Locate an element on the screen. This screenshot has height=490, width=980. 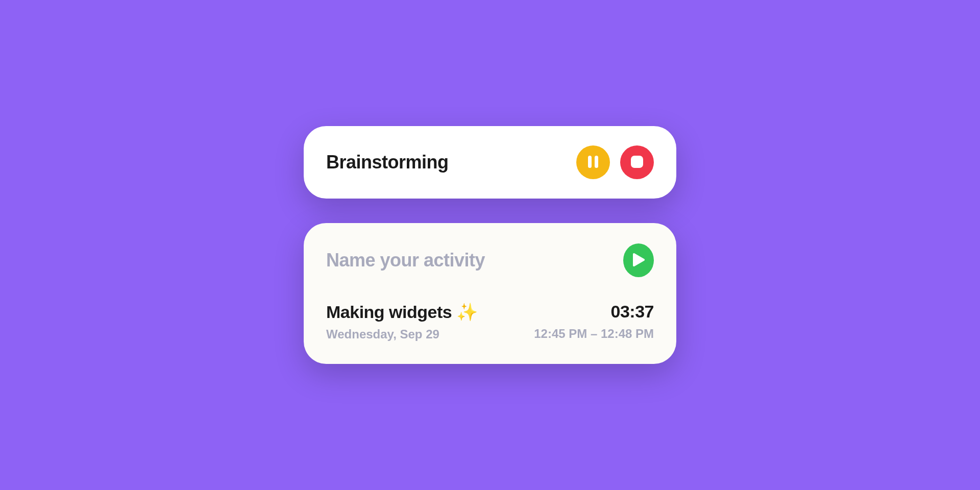
activity-name-input is located at coordinates (475, 260).